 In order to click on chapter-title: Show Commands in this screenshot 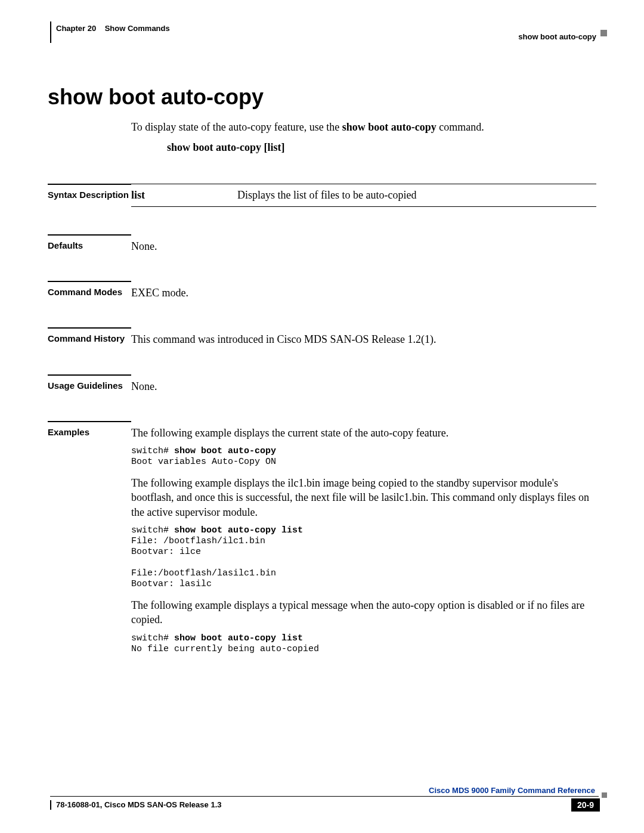, I will do `click(137, 29)`.